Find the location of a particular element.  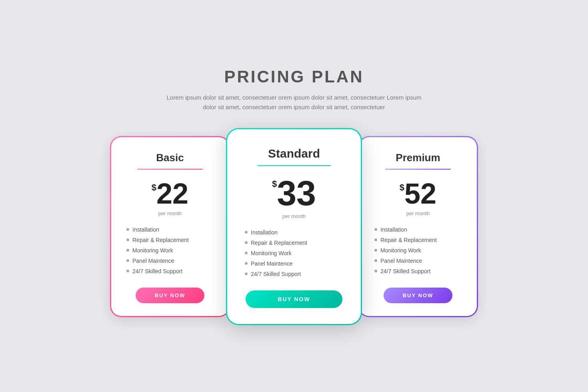

page-header: PRICING PLAN Lorem ipsum dolor sit amet,… is located at coordinates (294, 90).